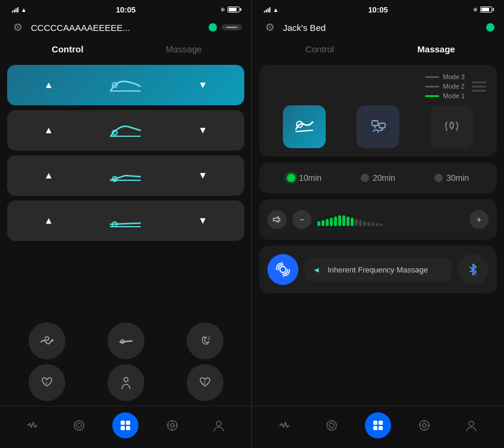 Image resolution: width=504 pixels, height=448 pixels. I want to click on arrow-up-1: ▲, so click(49, 85).